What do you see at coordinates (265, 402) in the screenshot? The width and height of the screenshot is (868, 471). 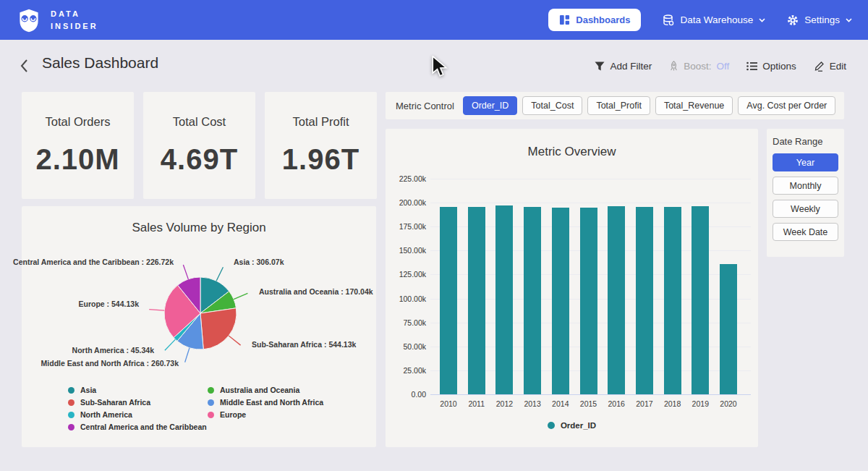 I see `pie-legend-column-2: Australia and Oceania Middle East and No…` at bounding box center [265, 402].